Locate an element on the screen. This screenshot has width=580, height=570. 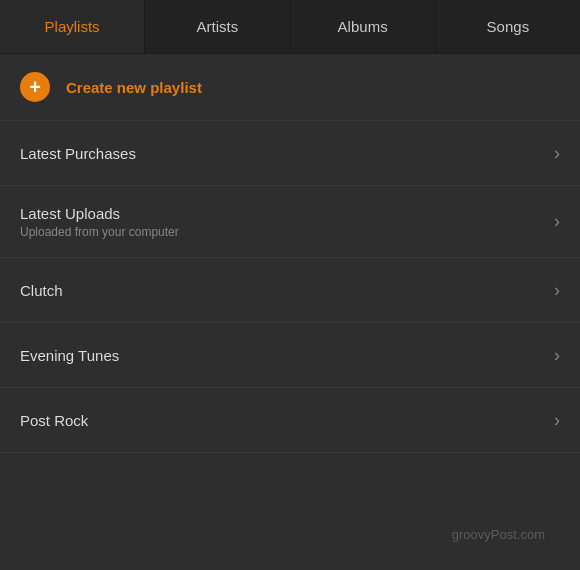
playlist-item-content: Post Rock is located at coordinates (54, 420).